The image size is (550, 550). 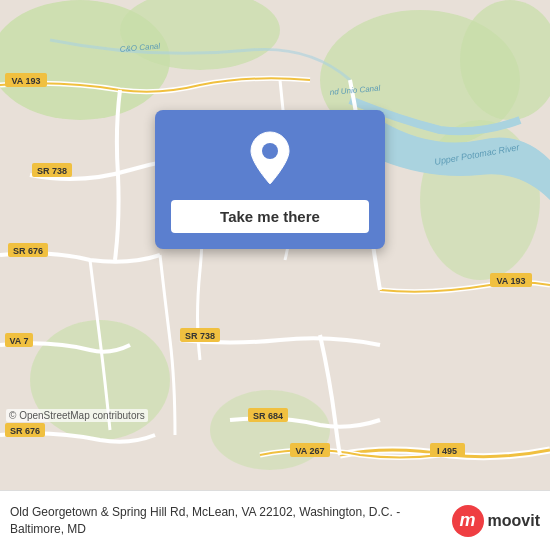 I want to click on svg-text: SR 684, so click(x=268, y=416).